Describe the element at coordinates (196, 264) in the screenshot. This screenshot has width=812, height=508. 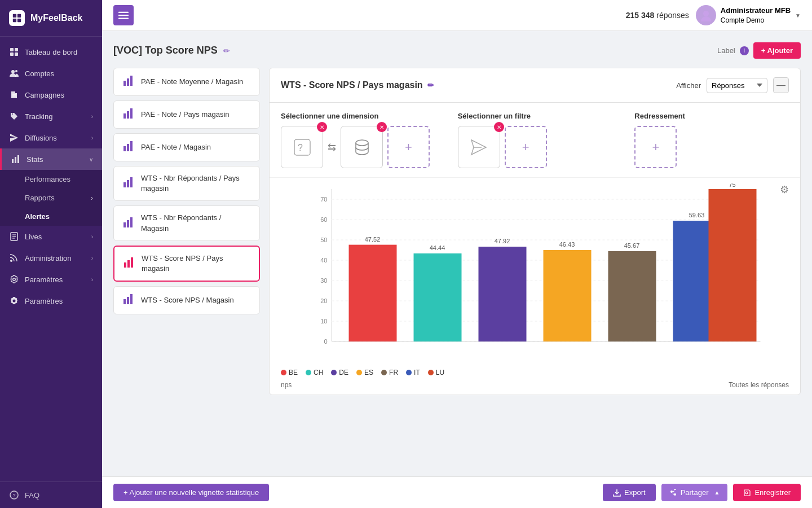
I see `stat-card-label: WTS - Score NPS / Pays magasin` at that location.